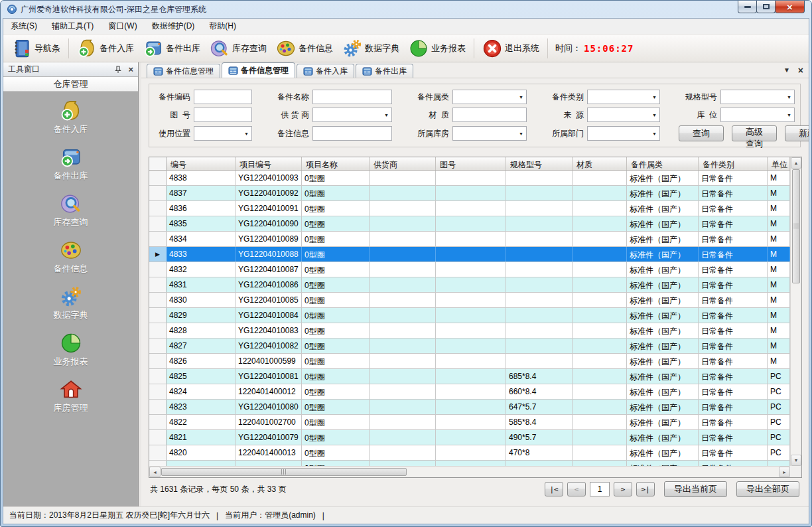 The height and width of the screenshot is (527, 812). Describe the element at coordinates (733, 163) in the screenshot. I see `grid-column-header: 备件类别` at that location.